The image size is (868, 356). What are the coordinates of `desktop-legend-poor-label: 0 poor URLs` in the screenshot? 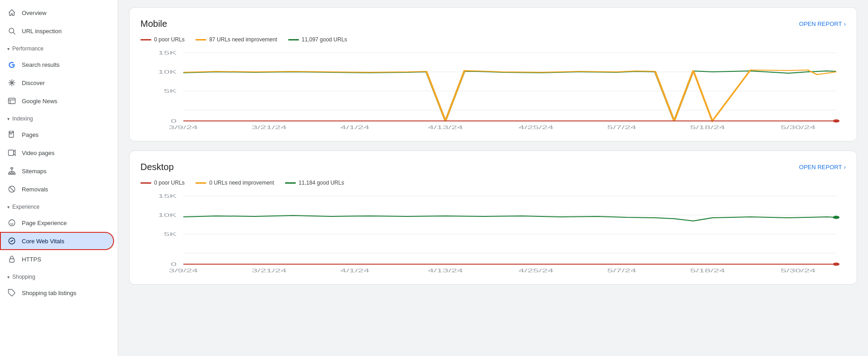 It's located at (169, 183).